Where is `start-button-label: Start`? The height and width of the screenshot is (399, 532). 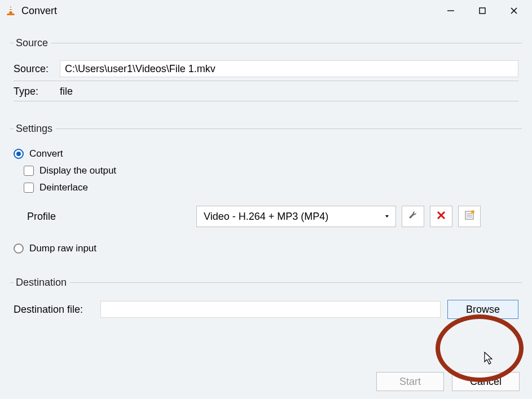
start-button-label: Start is located at coordinates (410, 382).